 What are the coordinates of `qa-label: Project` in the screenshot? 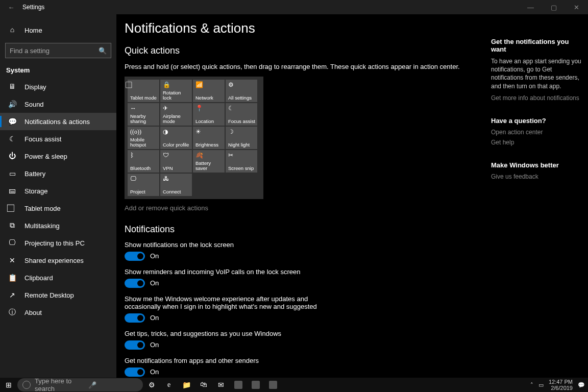 It's located at (144, 192).